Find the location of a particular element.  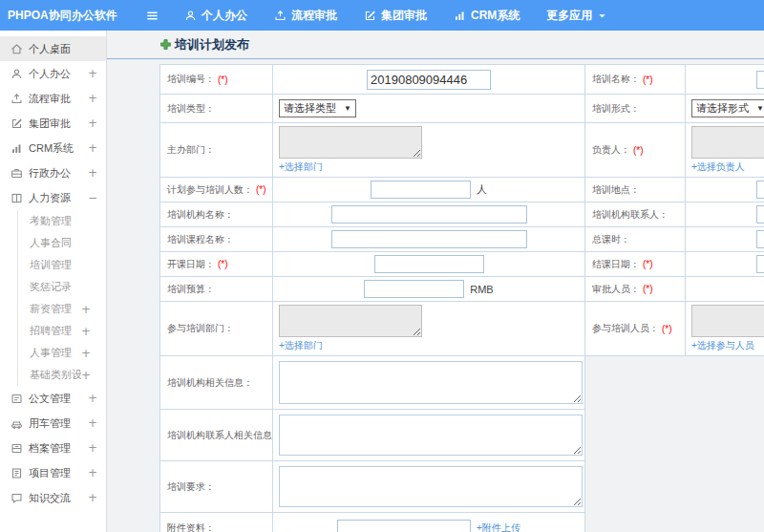

form-row: 开课日期：(*) is located at coordinates (372, 264).